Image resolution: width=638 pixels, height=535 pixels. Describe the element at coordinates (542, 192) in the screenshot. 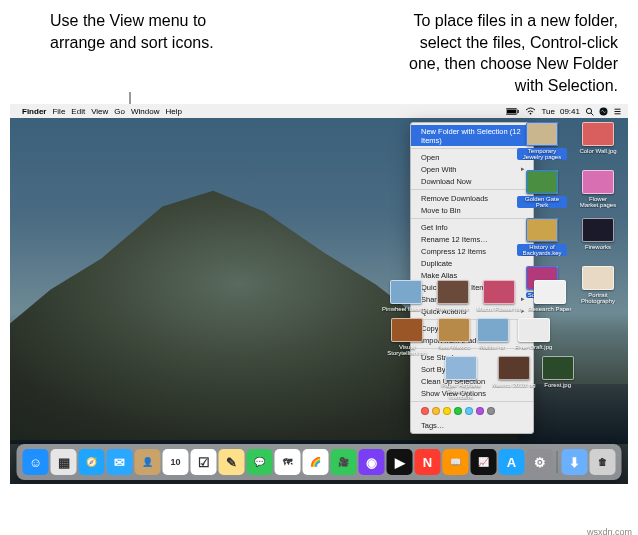

I see `desktop-file-icon: Golden Gate Park` at that location.